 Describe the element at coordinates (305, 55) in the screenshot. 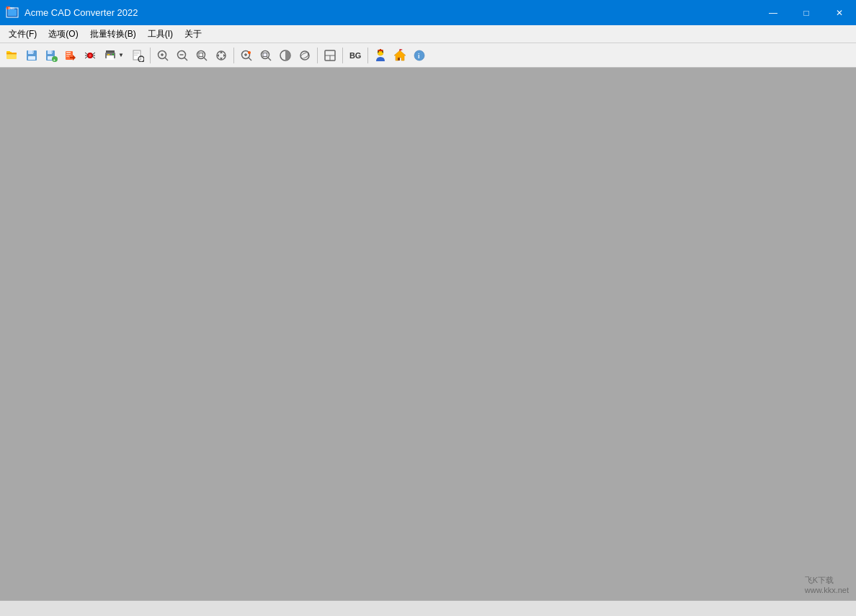

I see `3d-orbit-button` at that location.